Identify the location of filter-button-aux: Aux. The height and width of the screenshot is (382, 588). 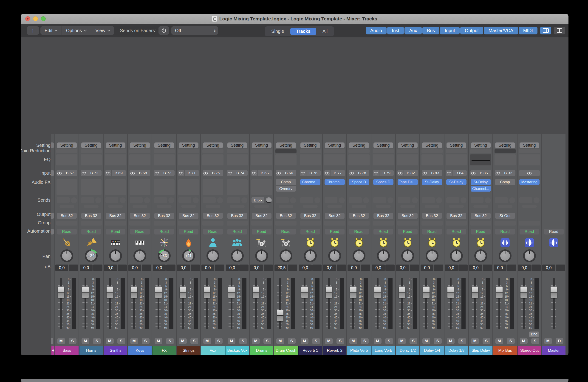
(413, 31).